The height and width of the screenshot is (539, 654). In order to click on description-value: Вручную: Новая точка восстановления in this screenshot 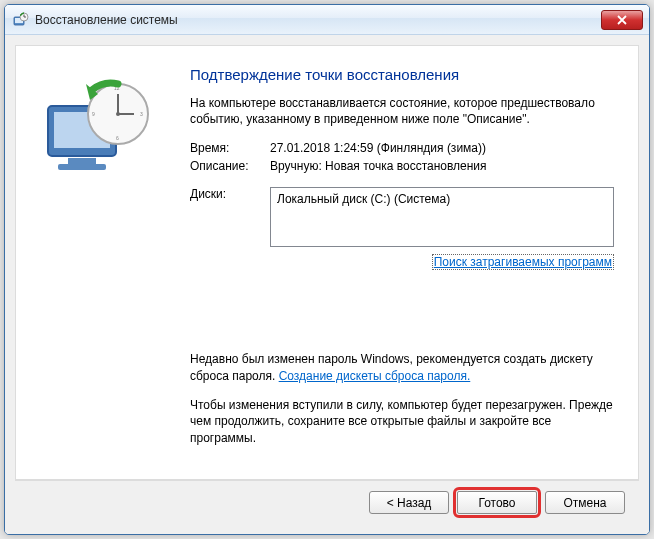, I will do `click(442, 166)`.